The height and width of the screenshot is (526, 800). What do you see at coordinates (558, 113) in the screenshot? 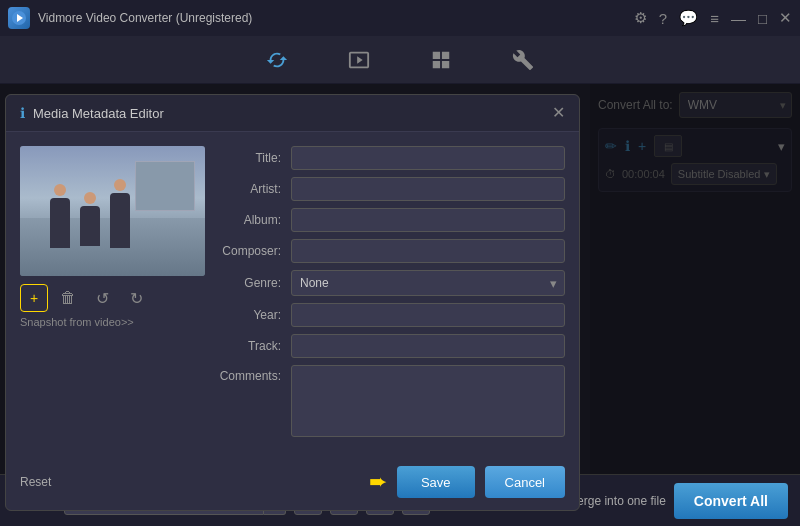
I see `dialog-close-button: ✕` at bounding box center [558, 113].